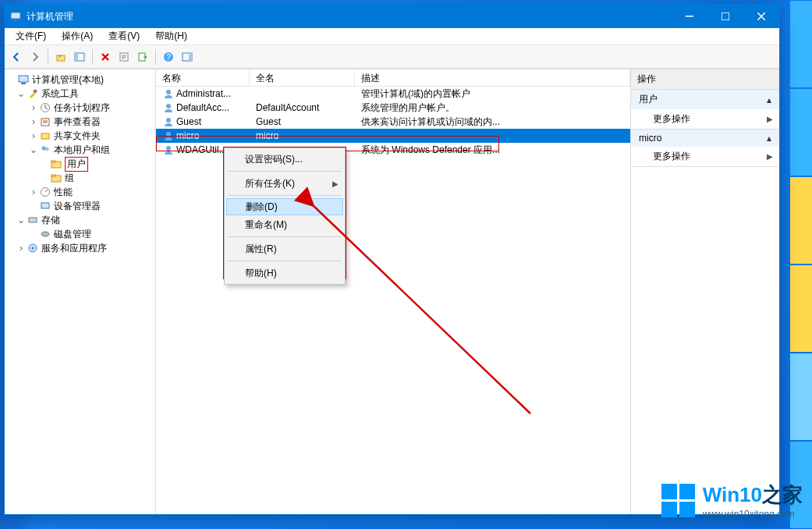 This screenshot has height=529, width=812. I want to click on col-fullname: 全名, so click(303, 78).